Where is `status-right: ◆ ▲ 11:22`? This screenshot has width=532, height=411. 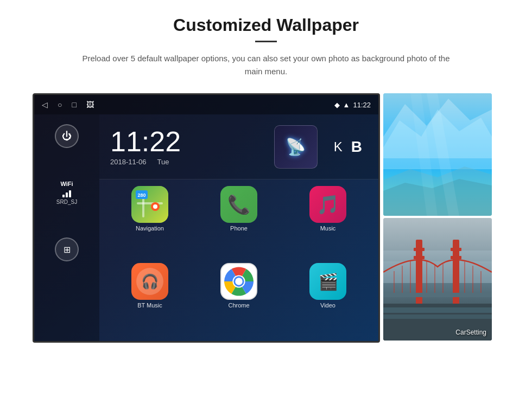 status-right: ◆ ▲ 11:22 is located at coordinates (353, 105).